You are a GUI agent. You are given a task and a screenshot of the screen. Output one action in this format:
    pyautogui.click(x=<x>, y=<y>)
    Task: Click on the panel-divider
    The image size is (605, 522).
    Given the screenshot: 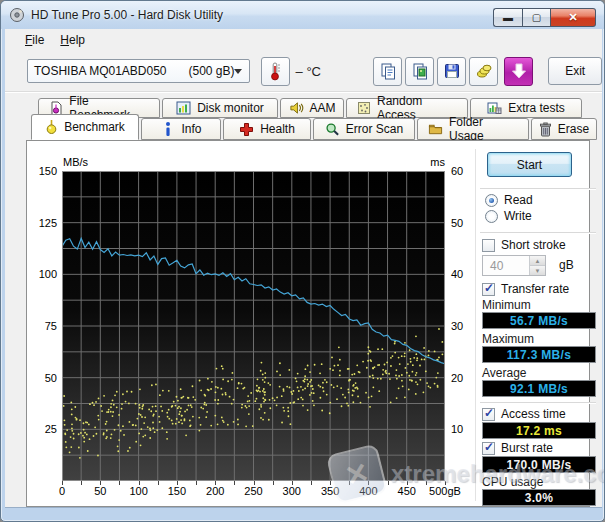 What is the action you would take?
    pyautogui.click(x=476, y=325)
    